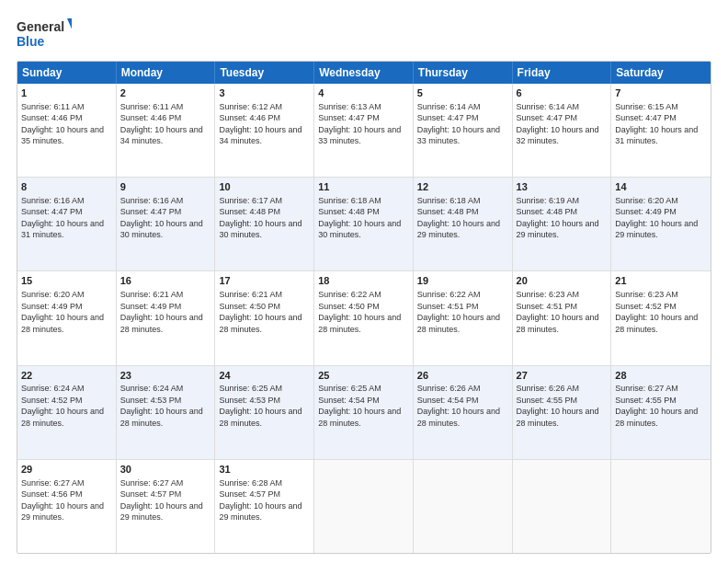 This screenshot has width=728, height=563. Describe the element at coordinates (31, 41) in the screenshot. I see `svg-text: Blue` at that location.